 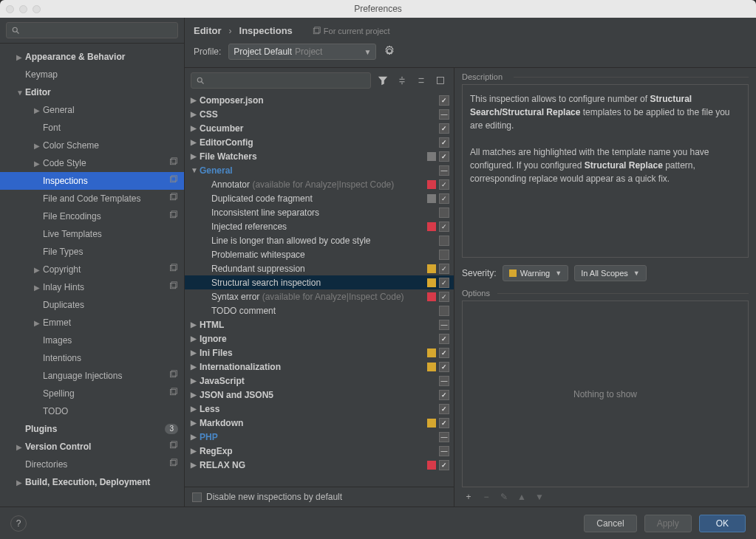 What do you see at coordinates (98, 30) in the screenshot?
I see `sidebar-search-input` at bounding box center [98, 30].